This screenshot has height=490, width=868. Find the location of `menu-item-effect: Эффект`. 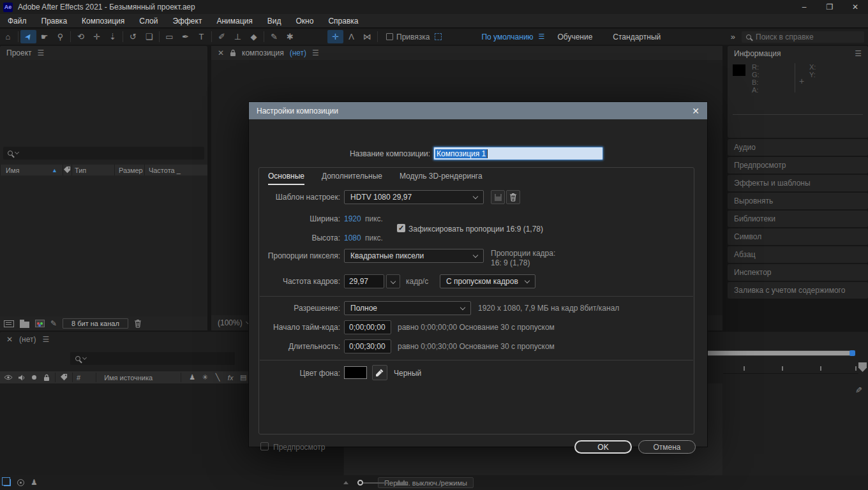

menu-item-effect: Эффект is located at coordinates (187, 21).